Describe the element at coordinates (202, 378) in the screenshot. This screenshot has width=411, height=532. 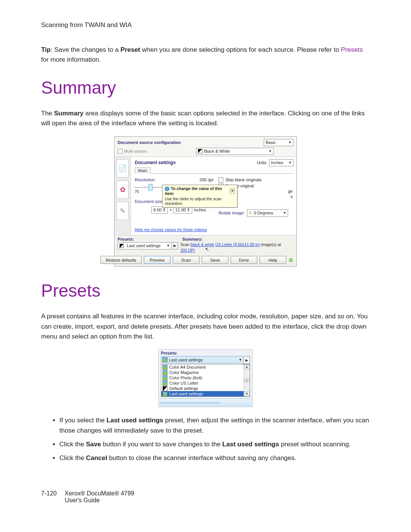
I see `list-item: Color Photo (6x4)` at that location.